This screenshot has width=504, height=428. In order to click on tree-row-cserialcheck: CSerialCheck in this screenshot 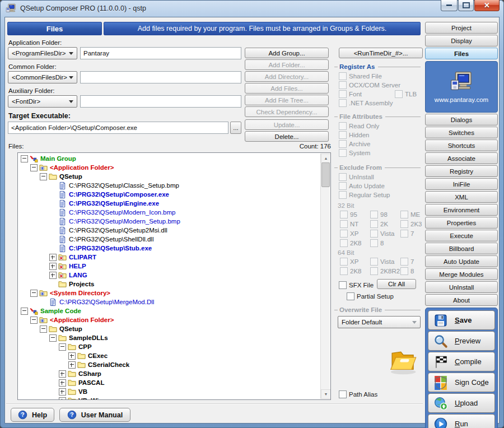, I will do `click(174, 365)`.